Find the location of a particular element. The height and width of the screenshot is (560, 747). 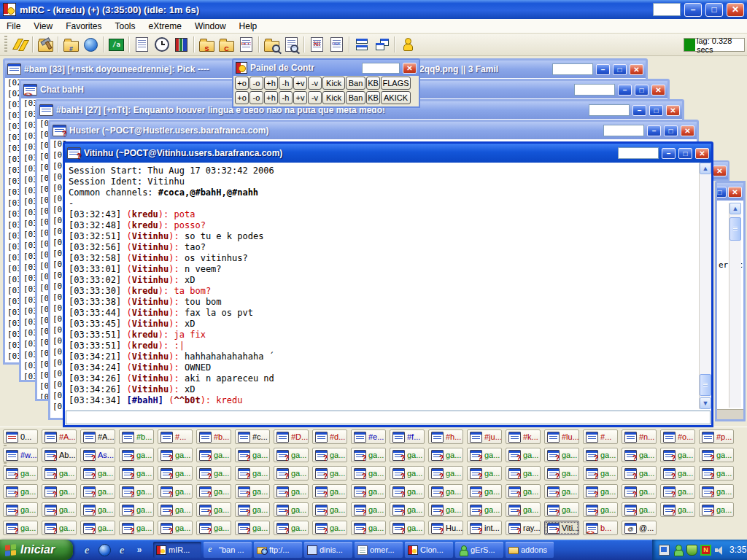

switchbar-button: #e... is located at coordinates (368, 437).